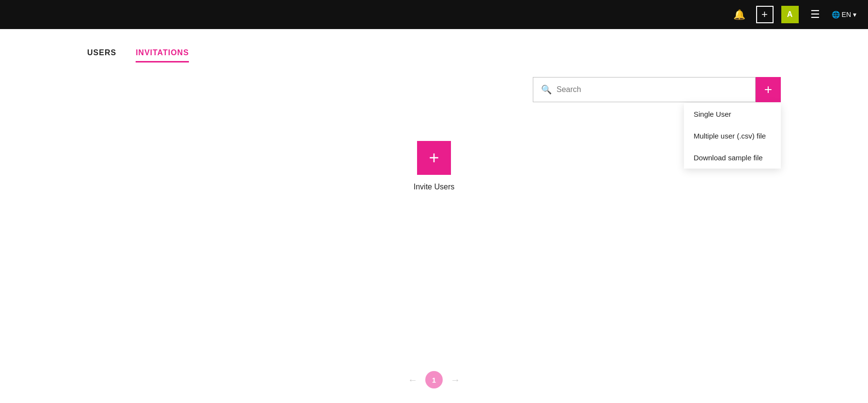 The height and width of the screenshot is (403, 868). Describe the element at coordinates (102, 55) in the screenshot. I see `tab-users: USERS` at that location.